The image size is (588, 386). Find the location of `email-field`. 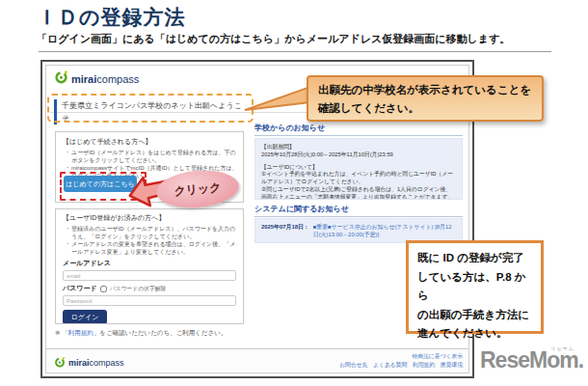

email-field is located at coordinates (149, 276).